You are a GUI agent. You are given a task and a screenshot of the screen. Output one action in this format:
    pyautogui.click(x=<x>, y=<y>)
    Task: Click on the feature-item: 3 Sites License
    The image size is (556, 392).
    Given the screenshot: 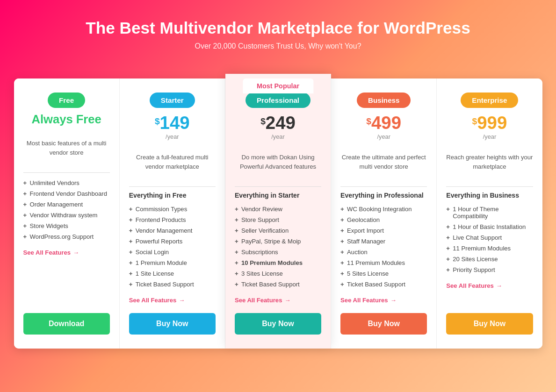 What is the action you would take?
    pyautogui.click(x=278, y=274)
    